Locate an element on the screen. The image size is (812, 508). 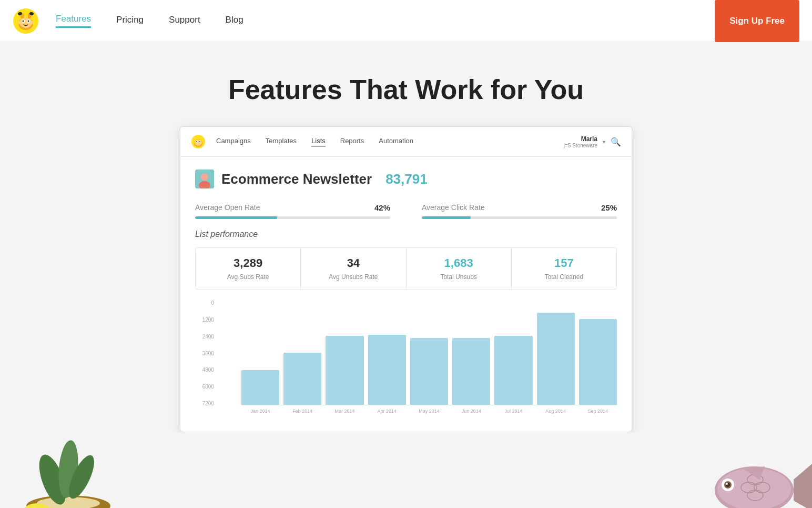
page-title: Features That Work for You is located at coordinates (406, 89).